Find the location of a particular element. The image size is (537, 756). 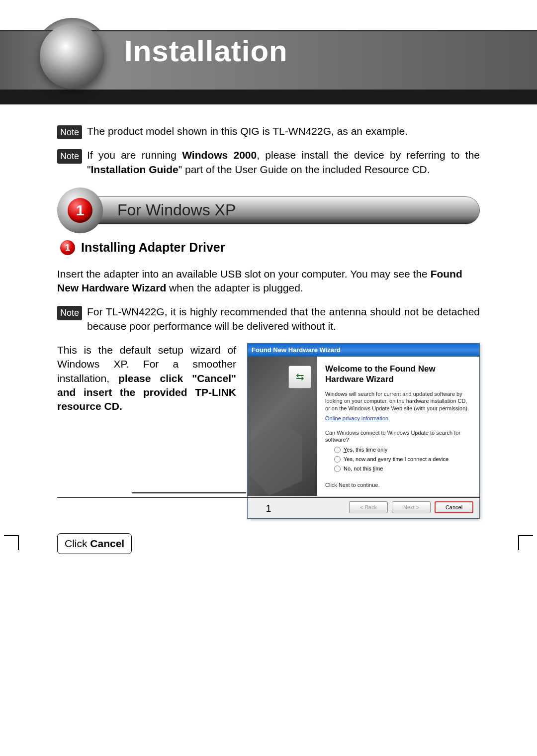

text: " part of the User Guide on the included… is located at coordinates (304, 169).